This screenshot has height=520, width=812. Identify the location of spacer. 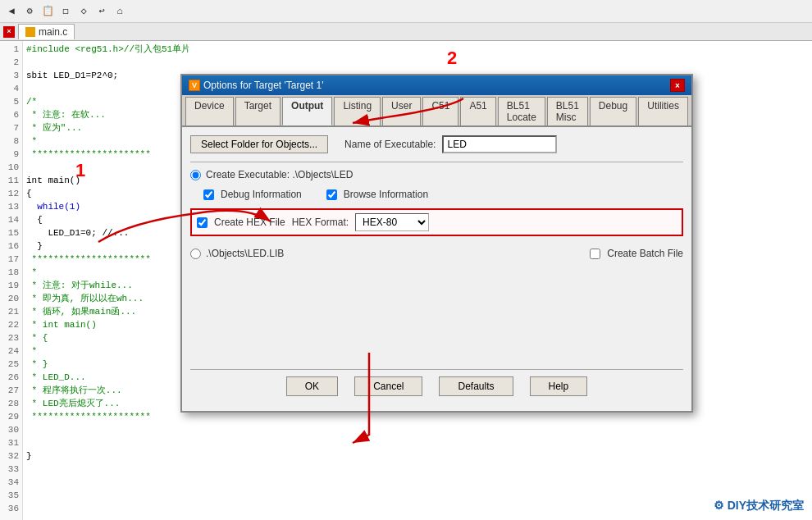
(436, 320).